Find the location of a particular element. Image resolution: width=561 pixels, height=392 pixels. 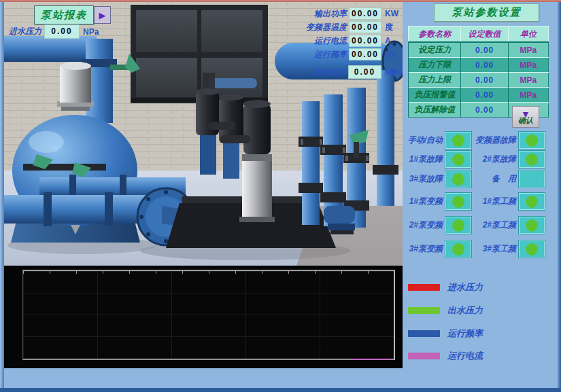

table-row: 负压报警值 0.00 MPa is located at coordinates (479, 95).